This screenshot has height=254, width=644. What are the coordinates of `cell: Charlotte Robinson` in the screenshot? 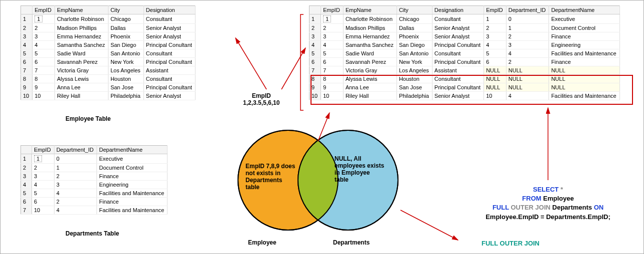 It's located at (81, 19).